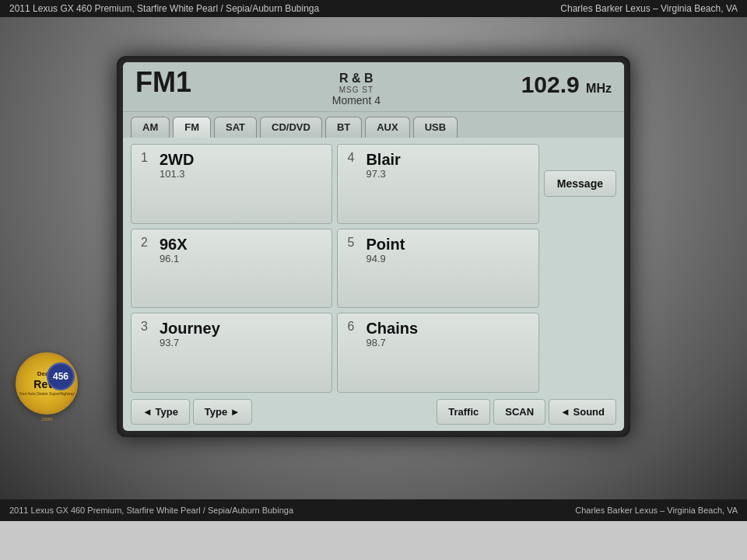 This screenshot has width=747, height=560. I want to click on sound-button: ◄ Sound, so click(582, 412).